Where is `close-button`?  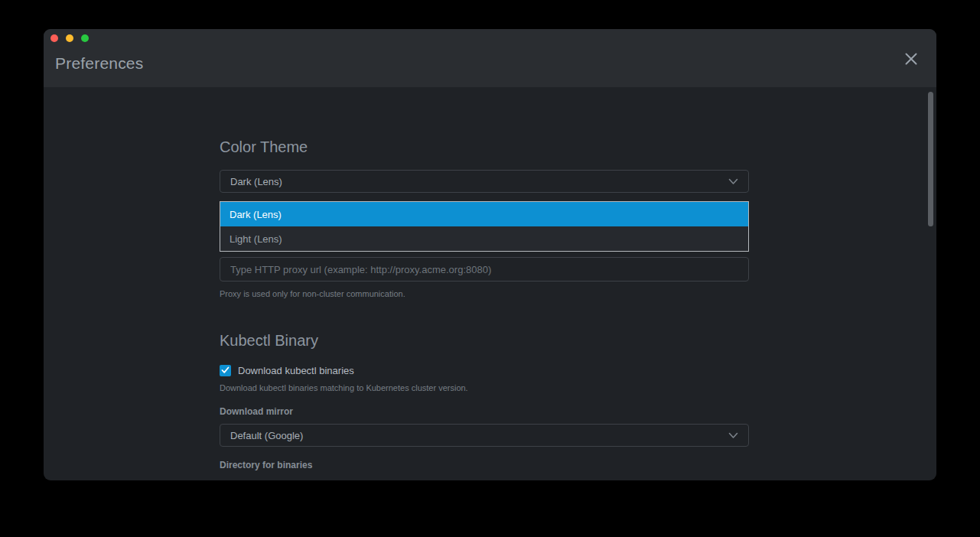 close-button is located at coordinates (911, 59).